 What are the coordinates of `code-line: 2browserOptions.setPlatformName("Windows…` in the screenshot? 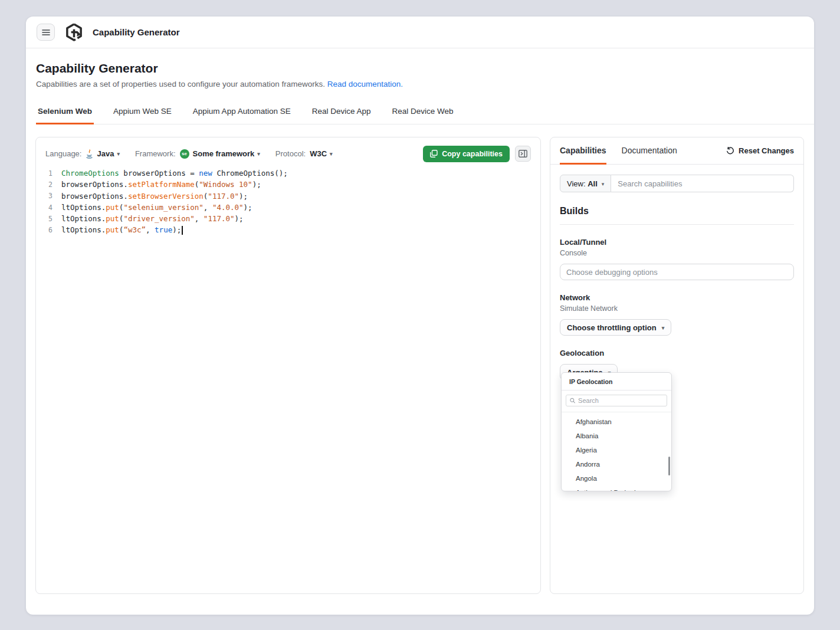 It's located at (288, 184).